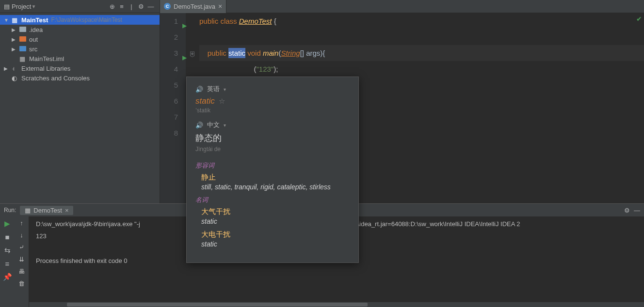 Image resolution: width=644 pixels, height=307 pixels. I want to click on tree-file-iml: ▦ MainTest.iml, so click(80, 59).